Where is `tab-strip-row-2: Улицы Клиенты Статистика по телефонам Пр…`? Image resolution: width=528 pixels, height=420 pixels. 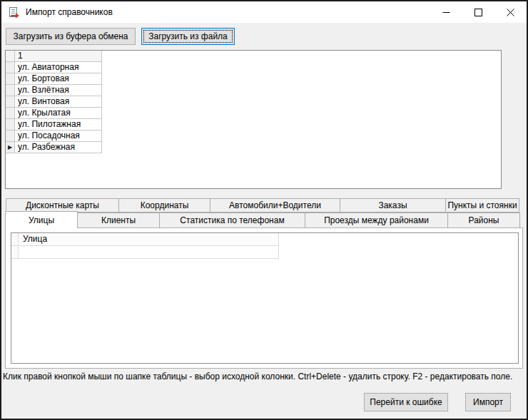 tab-strip-row-2: Улицы Клиенты Статистика по телефонам Пр… is located at coordinates (263, 220).